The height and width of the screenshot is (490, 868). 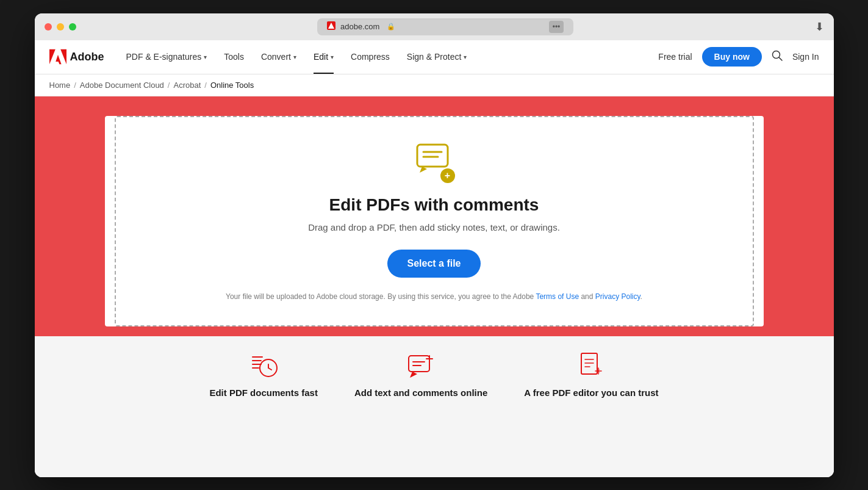 I want to click on buy-now-button: Buy now, so click(x=732, y=57).